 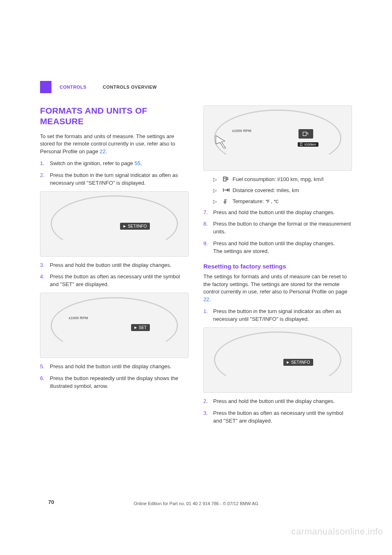 I want to click on reset-step-2-text: Press and hold the button until the disp…, so click(x=274, y=401).